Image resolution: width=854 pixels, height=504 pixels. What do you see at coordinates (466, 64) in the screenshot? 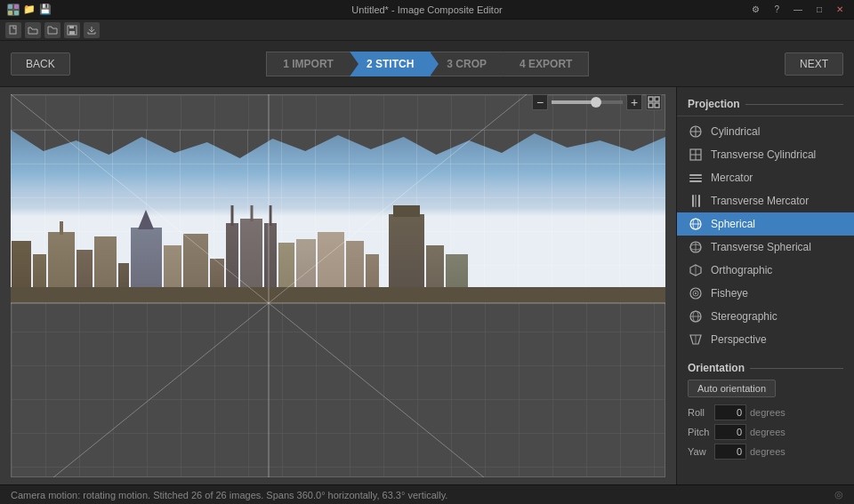
I see `step-crop: 3 CROP` at bounding box center [466, 64].